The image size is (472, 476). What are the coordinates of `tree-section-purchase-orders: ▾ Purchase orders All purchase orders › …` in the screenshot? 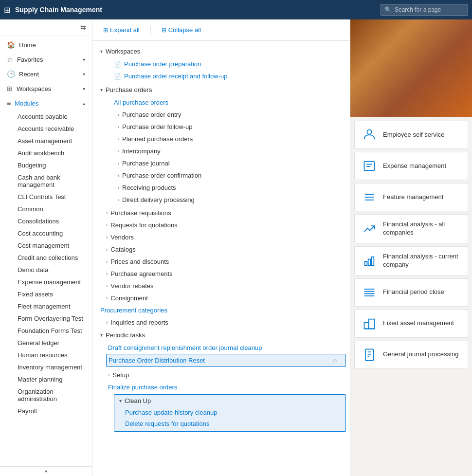 It's located at (221, 145).